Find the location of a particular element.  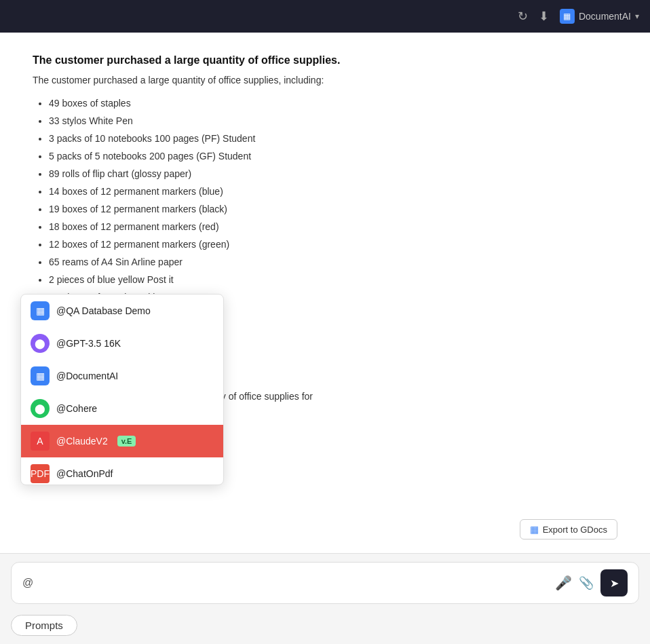

dropdown-item-gpt: ⬤@GPT-3.5 16K is located at coordinates (122, 343).